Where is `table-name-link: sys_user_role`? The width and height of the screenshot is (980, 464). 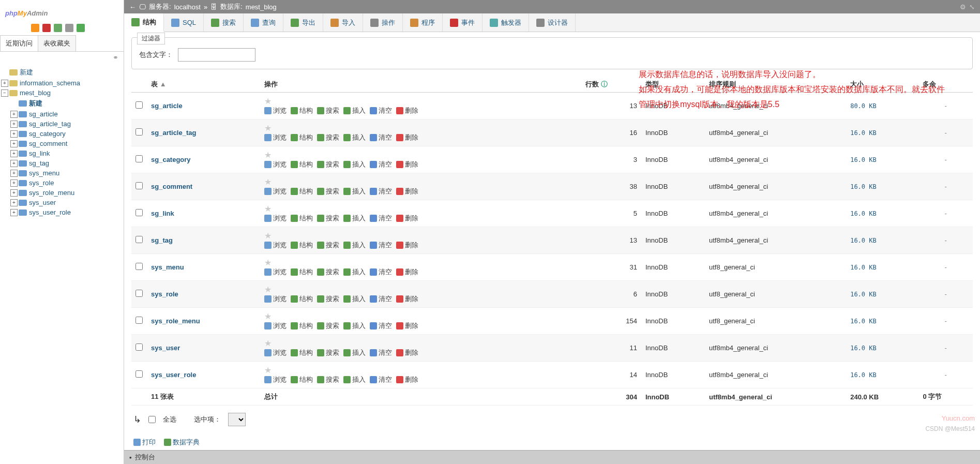
table-name-link: sys_user_role is located at coordinates (174, 375).